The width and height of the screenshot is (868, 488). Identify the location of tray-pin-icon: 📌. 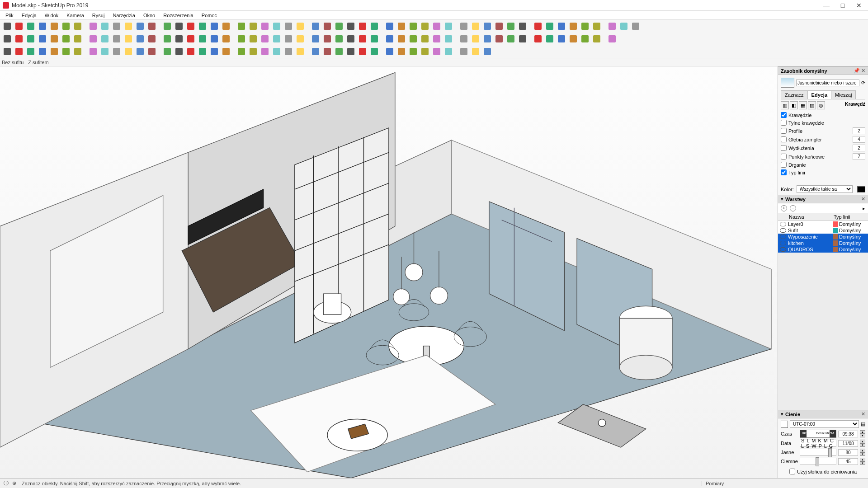
(857, 70).